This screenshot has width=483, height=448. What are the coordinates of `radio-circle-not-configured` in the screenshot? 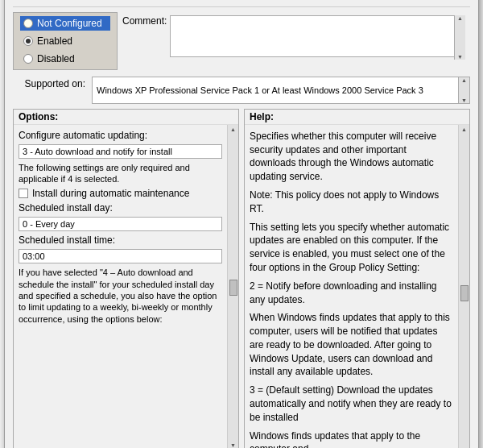 It's located at (28, 23).